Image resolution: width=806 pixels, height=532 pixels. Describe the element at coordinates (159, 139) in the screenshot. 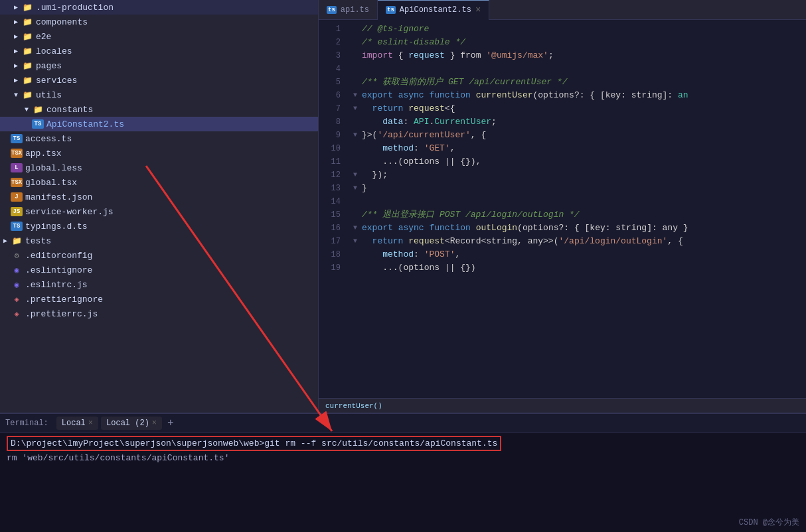

I see `sidebar-item-access: TS access.ts` at that location.